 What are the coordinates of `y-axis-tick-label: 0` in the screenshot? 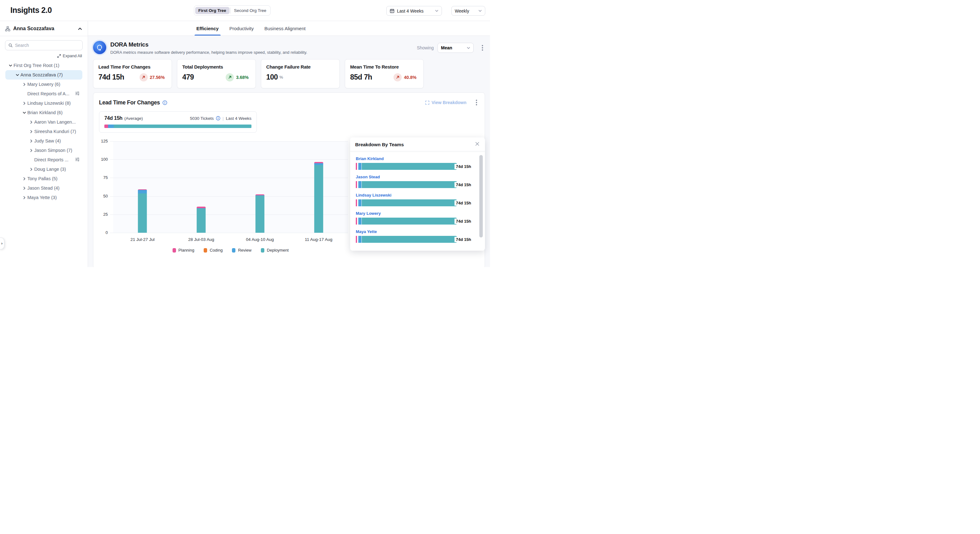 It's located at (100, 233).